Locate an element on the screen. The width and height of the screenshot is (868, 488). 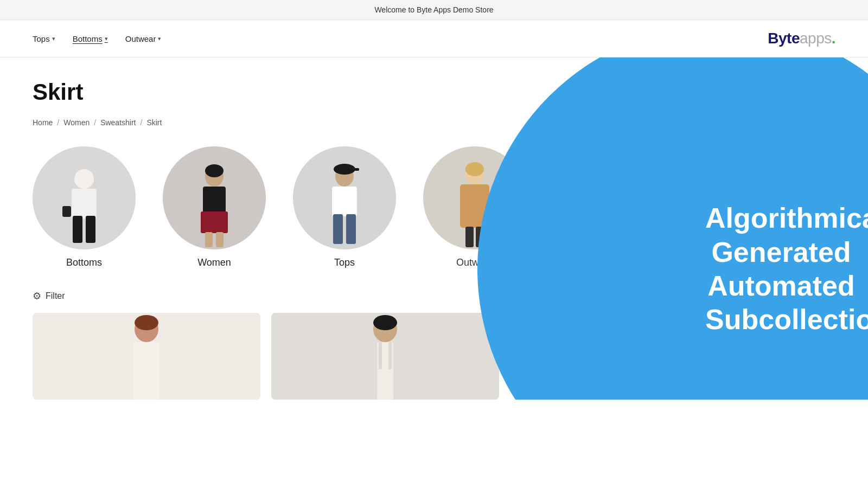
collection-circle-women is located at coordinates (214, 198).